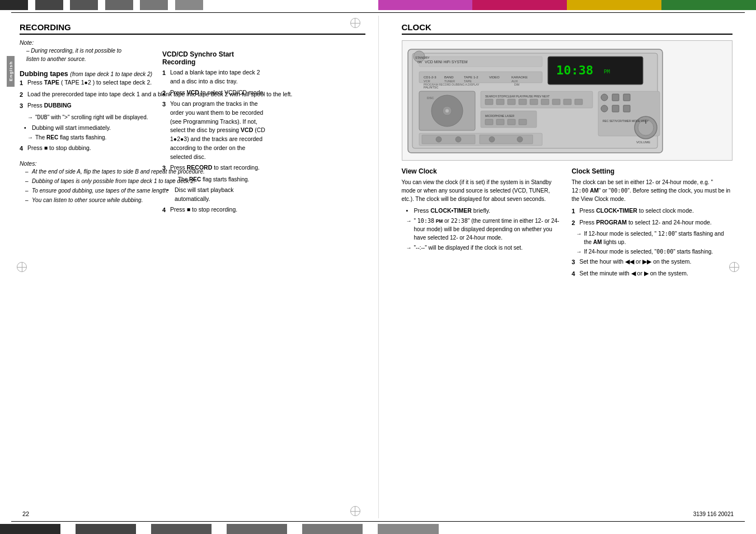 The image size is (756, 534). What do you see at coordinates (431, 98) in the screenshot?
I see `svg-text: DSC` at bounding box center [431, 98].